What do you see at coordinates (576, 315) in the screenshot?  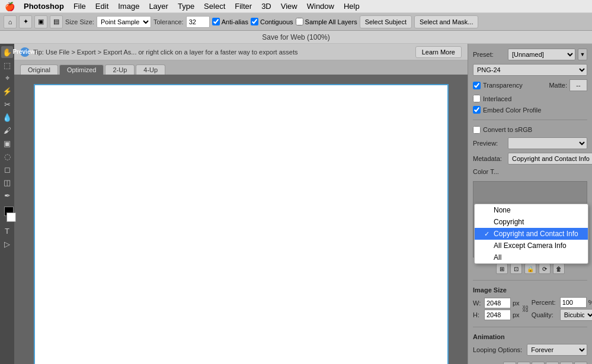 I see `quality-select: Bicubic` at bounding box center [576, 315].